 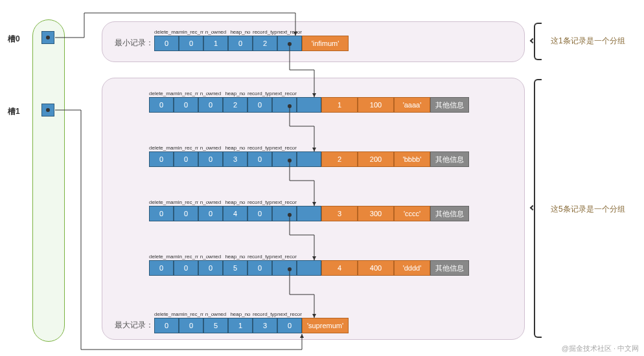 I want to click on cell-id: 1, so click(x=339, y=105).